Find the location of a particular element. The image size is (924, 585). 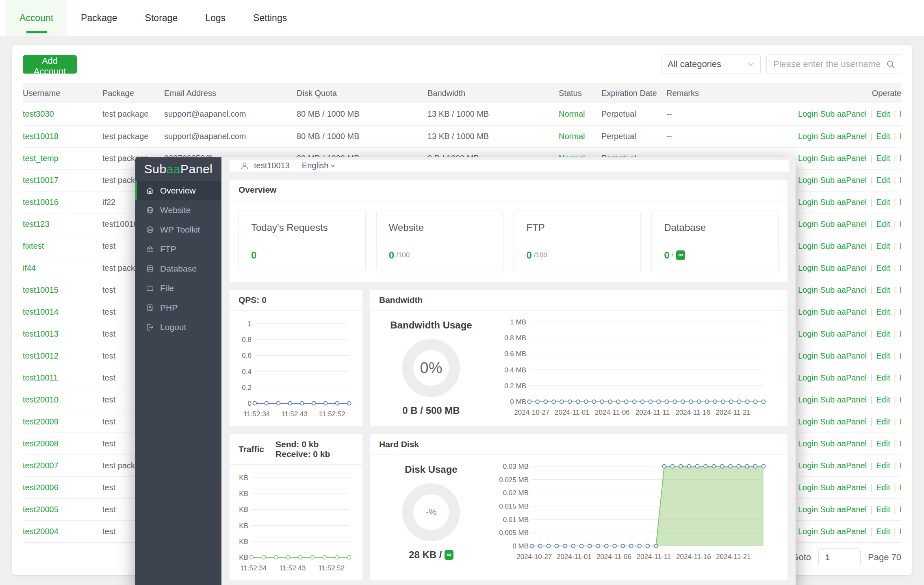

cell-user: test20010 is located at coordinates (63, 400).